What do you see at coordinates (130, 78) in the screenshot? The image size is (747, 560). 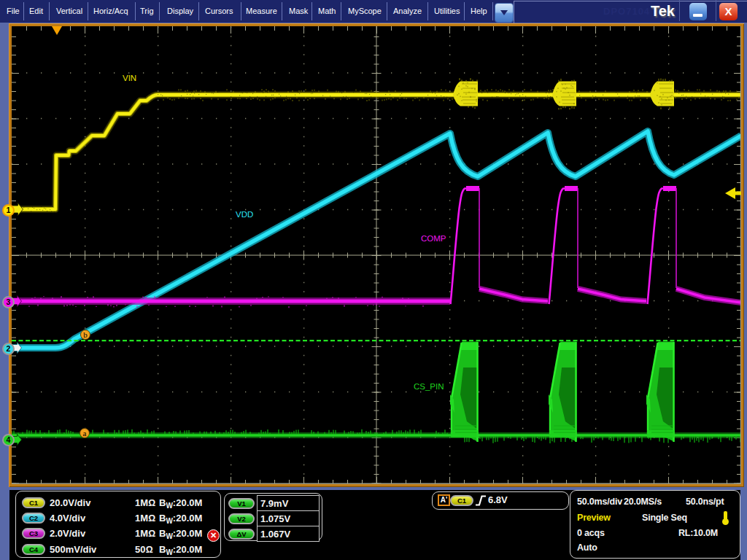 I see `svg-text: VIN` at bounding box center [130, 78].